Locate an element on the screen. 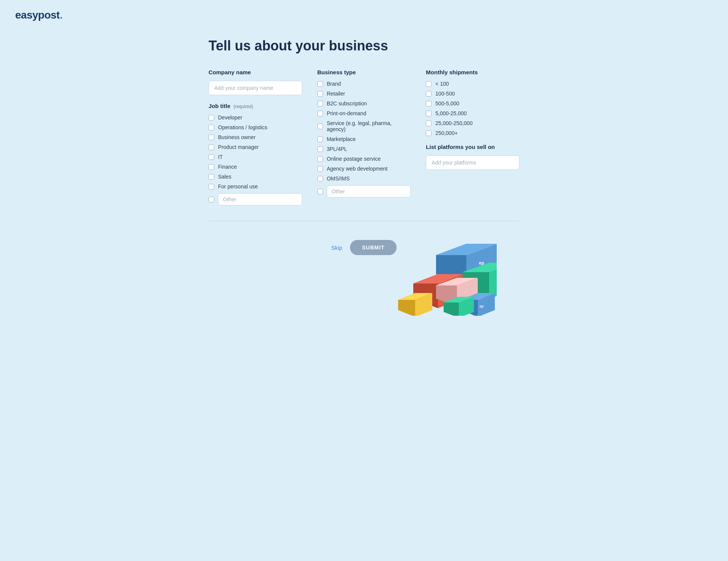 The image size is (728, 561). business-type-print: Print-on-demand is located at coordinates (364, 113).